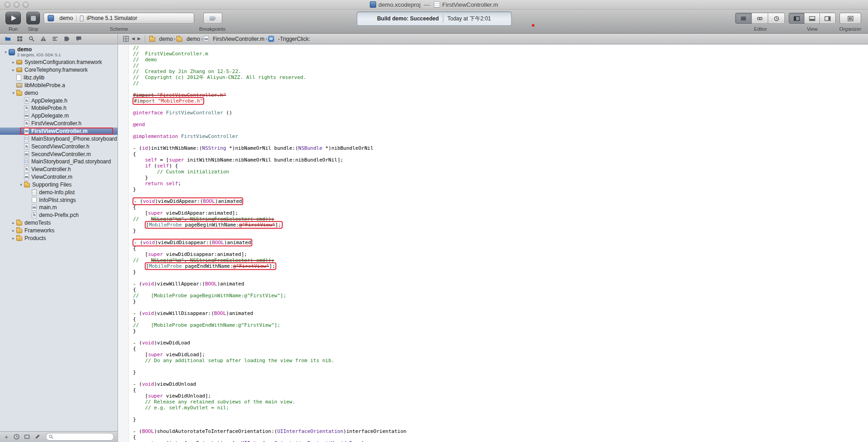 The height and width of the screenshot is (442, 868). Describe the element at coordinates (59, 63) in the screenshot. I see `sidebar-item: ▸SystemConfiguration.framework` at that location.